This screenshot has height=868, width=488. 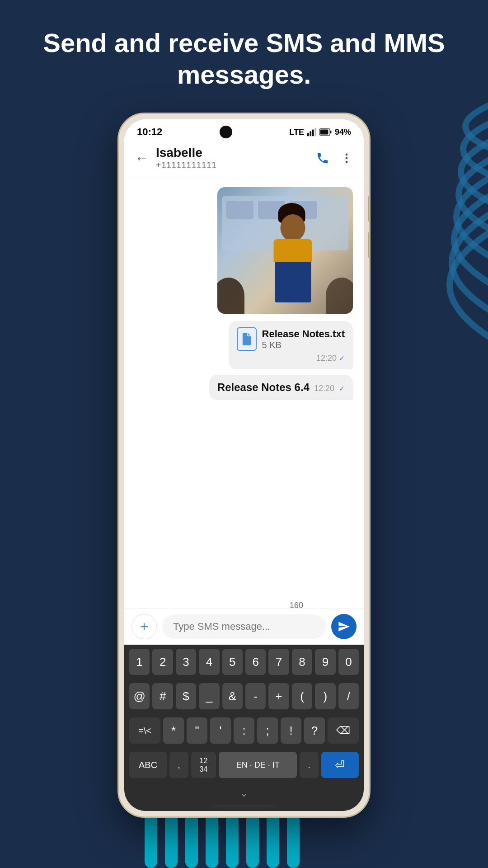 I want to click on call-icon, so click(x=323, y=158).